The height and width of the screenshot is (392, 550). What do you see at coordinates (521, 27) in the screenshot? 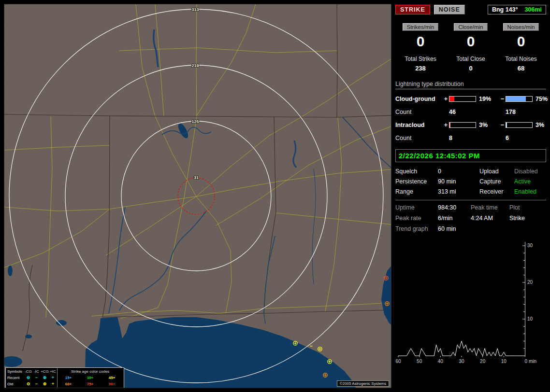
I see `noises-per-min-label: Noises/min` at bounding box center [521, 27].